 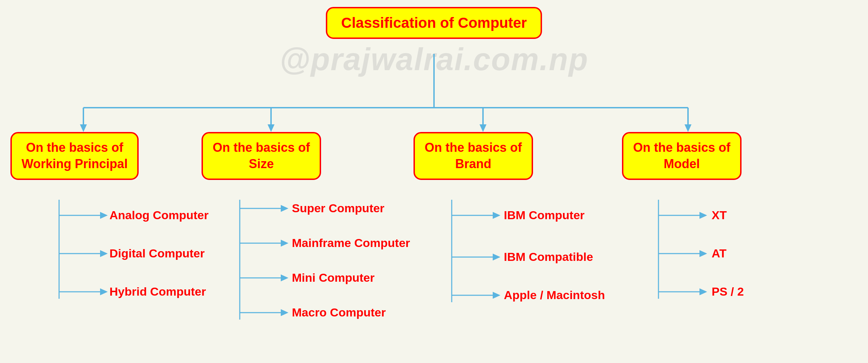 I want to click on leaf-analog: Analog Computer, so click(x=159, y=215).